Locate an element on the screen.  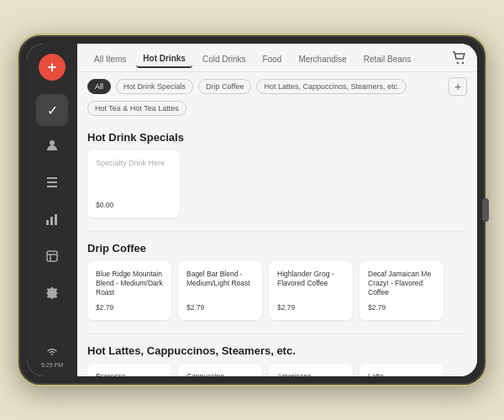
chart-icon is located at coordinates (52, 221).